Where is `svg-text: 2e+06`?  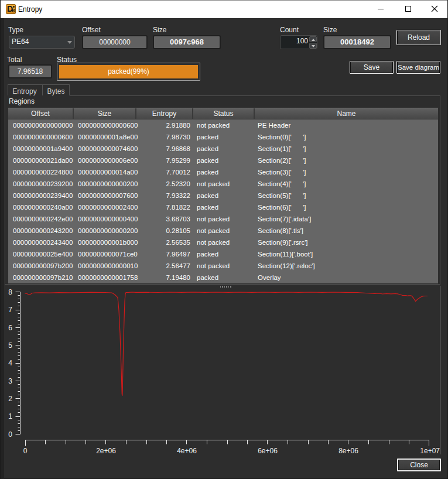
svg-text: 2e+06 is located at coordinates (106, 451).